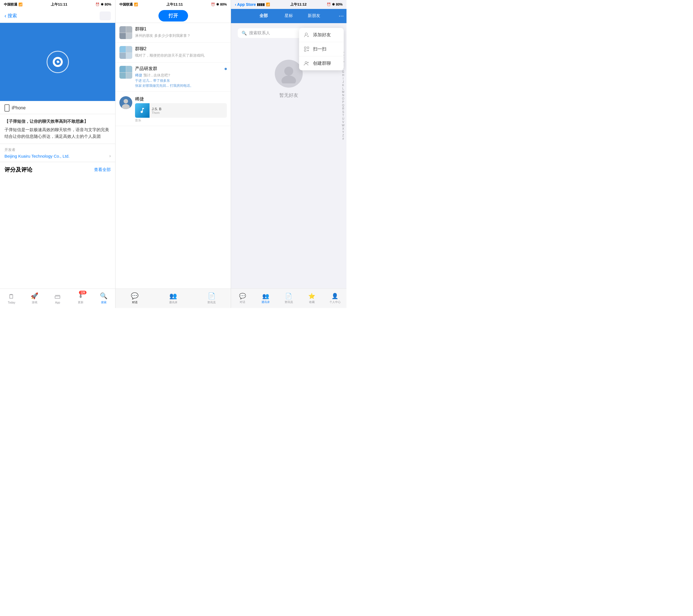  Describe the element at coordinates (181, 86) in the screenshot. I see `chat-extra-3b: 张寂 好那我做完先回... 打我房间电话。` at that location.